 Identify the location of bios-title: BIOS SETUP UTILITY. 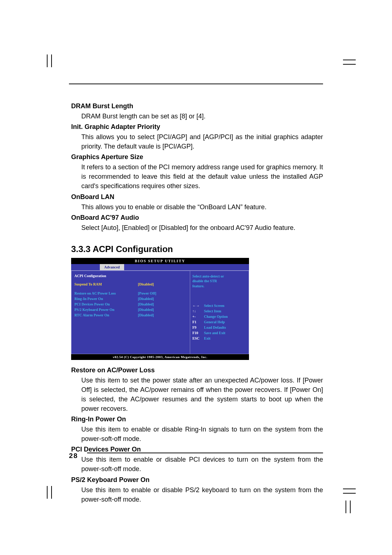
(160, 261).